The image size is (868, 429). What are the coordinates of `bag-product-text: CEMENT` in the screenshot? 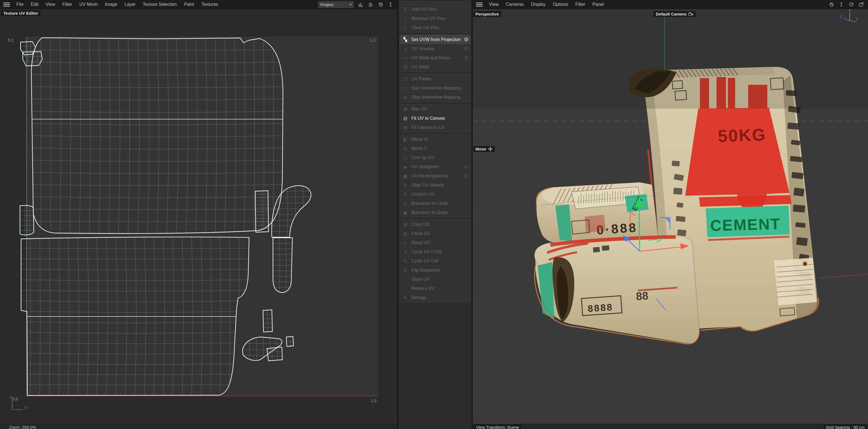 It's located at (745, 225).